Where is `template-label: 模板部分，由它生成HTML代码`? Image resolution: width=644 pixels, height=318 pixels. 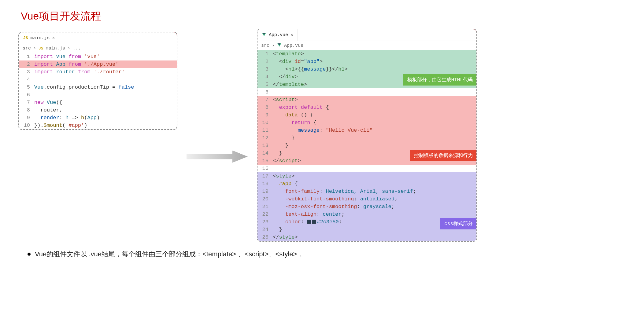 template-label: 模板部分，由它生成HTML代码 is located at coordinates (440, 80).